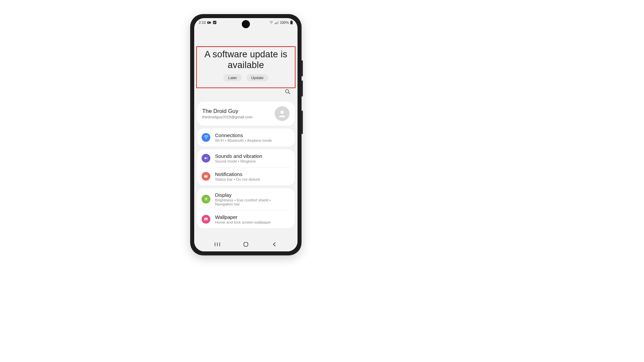 Image resolution: width=644 pixels, height=362 pixels. What do you see at coordinates (246, 137) in the screenshot?
I see `settings-row-connections: Connections Wi-Fi • Bluetooth • Airplane…` at bounding box center [246, 137].